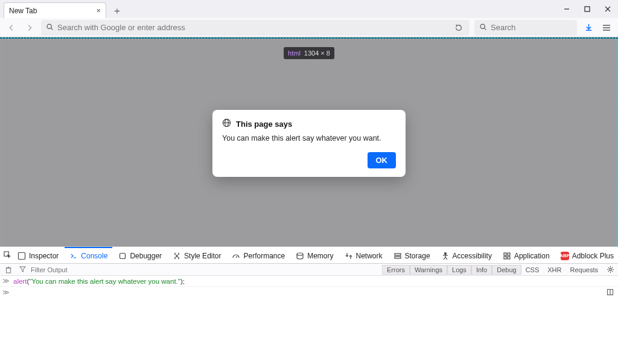 This screenshot has width=618, height=364. Describe the element at coordinates (67, 270) in the screenshot. I see `console-filter-input` at that location.